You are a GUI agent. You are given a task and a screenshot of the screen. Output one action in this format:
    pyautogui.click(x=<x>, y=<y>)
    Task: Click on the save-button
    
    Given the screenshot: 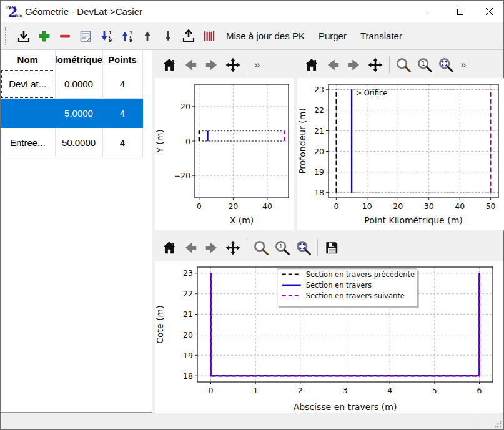 What is the action you would take?
    pyautogui.click(x=332, y=248)
    